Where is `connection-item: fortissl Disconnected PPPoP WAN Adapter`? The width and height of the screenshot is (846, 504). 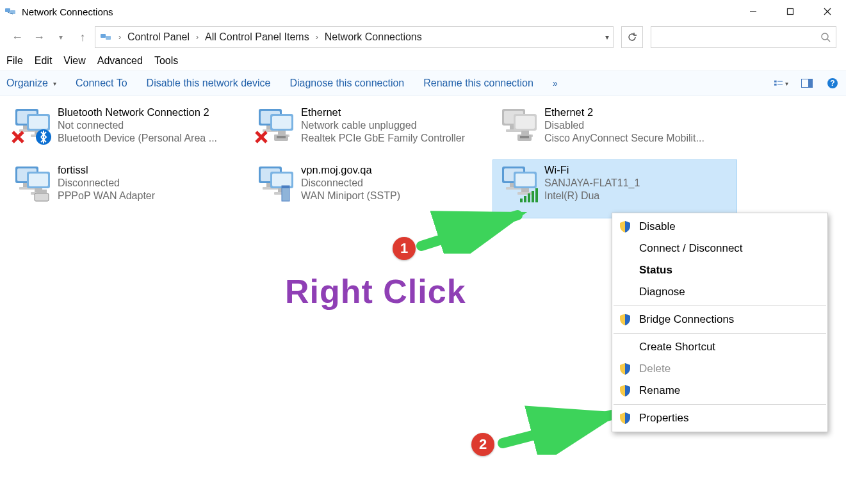
connection-item: fortissl Disconnected PPPoP WAN Adapter is located at coordinates (128, 189).